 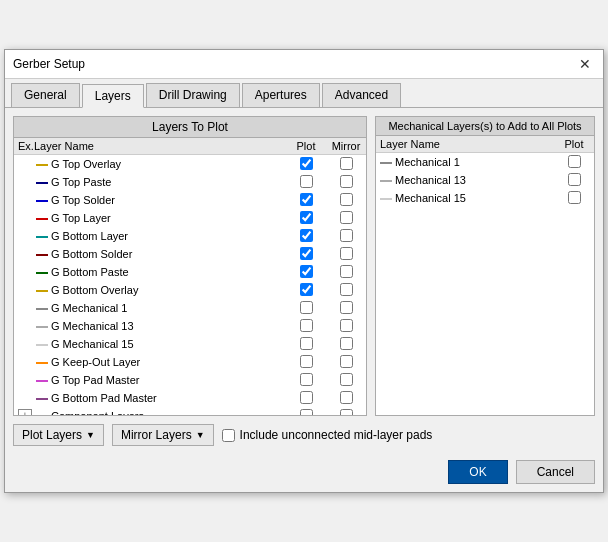 What do you see at coordinates (190, 272) in the screenshot?
I see `left-layer-row: G Bottom Paste` at bounding box center [190, 272].